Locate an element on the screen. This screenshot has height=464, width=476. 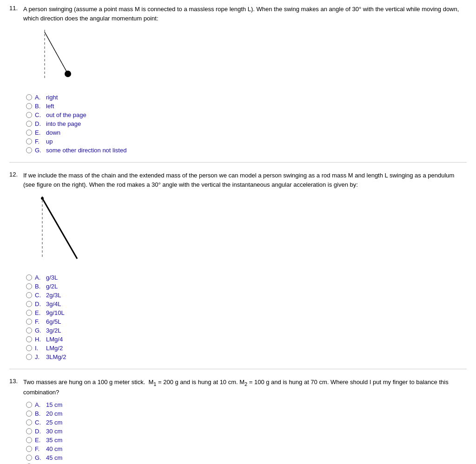
option-13-G-text: 45 cm is located at coordinates (54, 458).